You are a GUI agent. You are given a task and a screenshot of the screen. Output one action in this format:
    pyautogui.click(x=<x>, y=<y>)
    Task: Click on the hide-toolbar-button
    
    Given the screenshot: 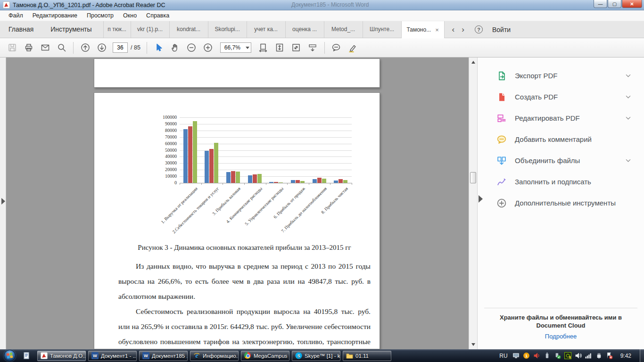 What is the action you would take?
    pyautogui.click(x=313, y=48)
    